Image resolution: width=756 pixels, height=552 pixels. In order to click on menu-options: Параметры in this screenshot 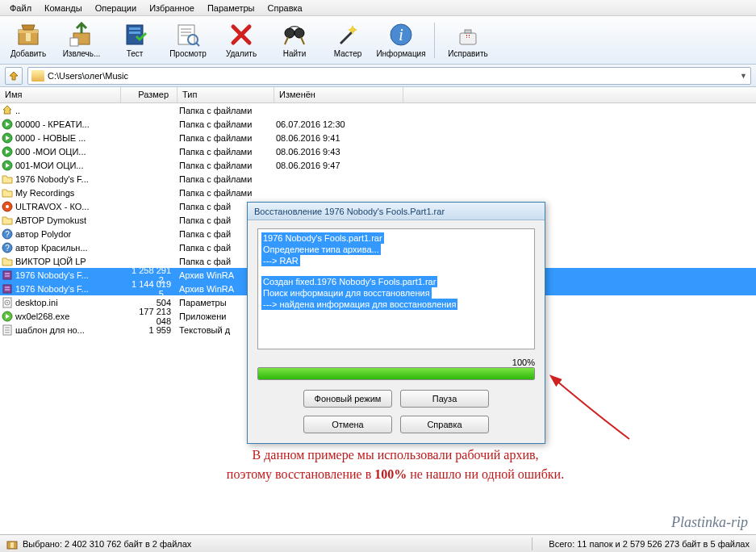, I will do `click(231, 8)`.